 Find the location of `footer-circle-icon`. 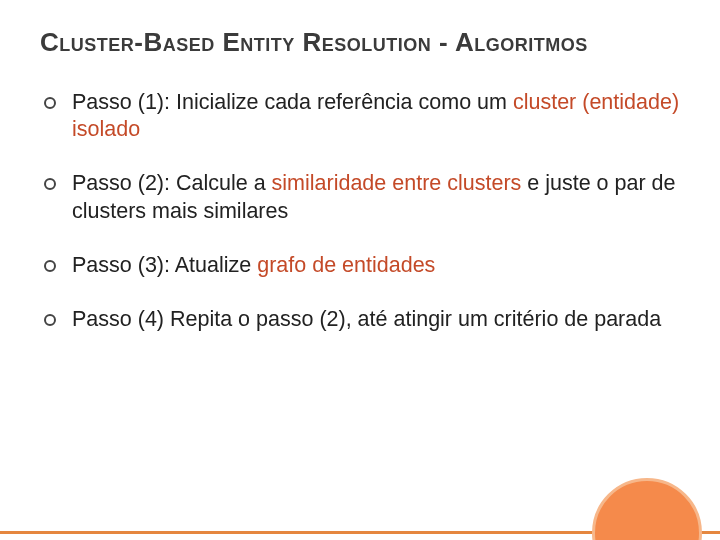

footer-circle-icon is located at coordinates (647, 509).